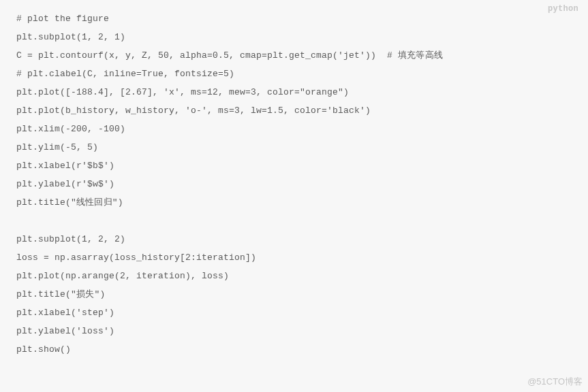 The width and height of the screenshot is (588, 392). What do you see at coordinates (294, 147) in the screenshot?
I see `code-line: plt.ylim(-5, 5)` at bounding box center [294, 147].